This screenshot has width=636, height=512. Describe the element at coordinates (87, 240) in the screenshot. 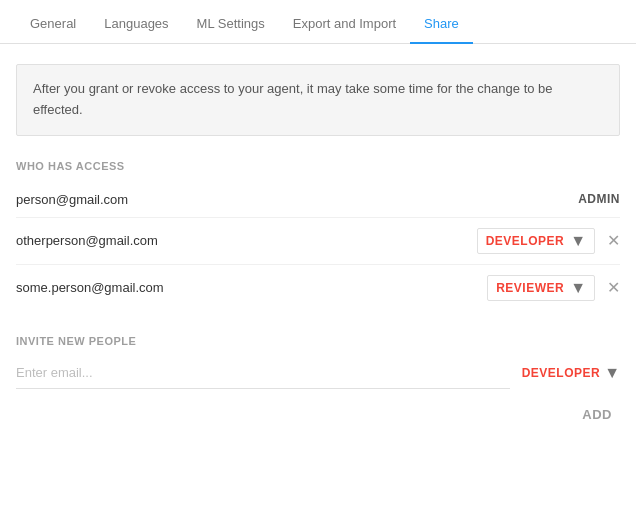

I see `access-email: otherperson@gmail.com` at that location.